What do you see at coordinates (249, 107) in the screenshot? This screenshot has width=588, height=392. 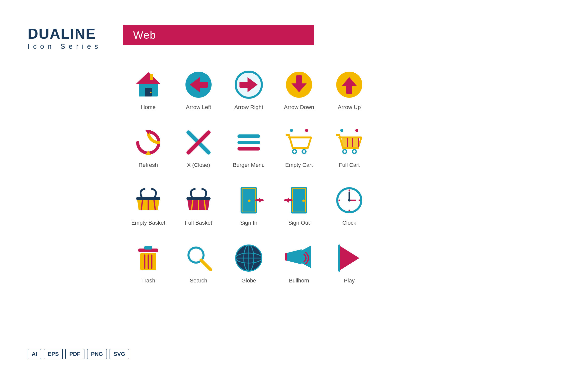 I see `arrow-right-label: Arrow Right` at bounding box center [249, 107].